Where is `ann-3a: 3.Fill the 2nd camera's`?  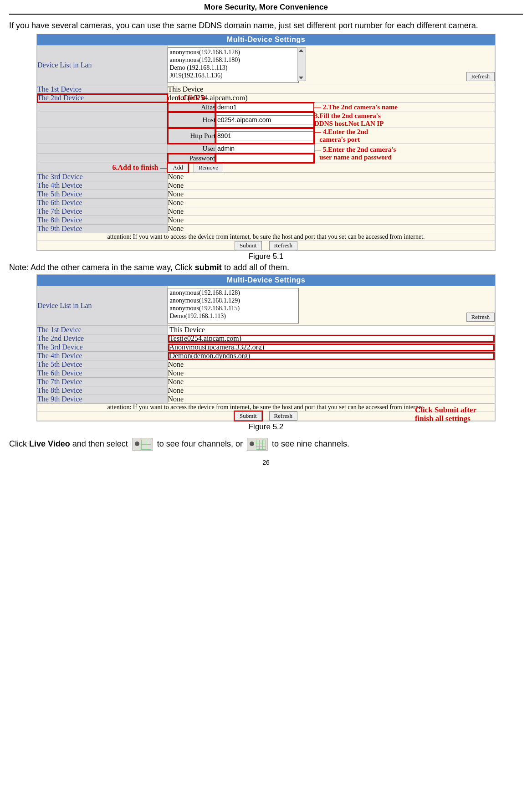
ann-3a: 3.Fill the 2nd camera's is located at coordinates (348, 116).